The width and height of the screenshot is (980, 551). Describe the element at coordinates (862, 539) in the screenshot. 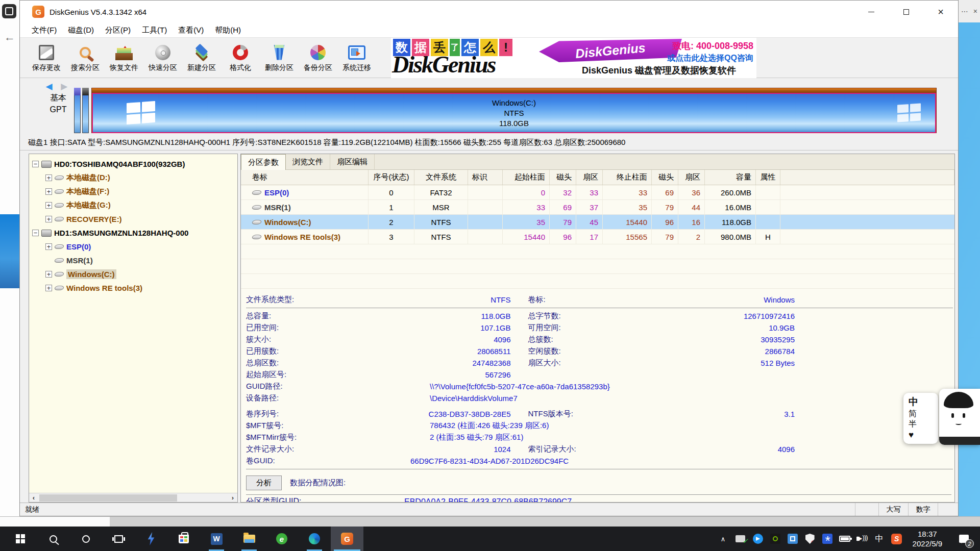

I see `tray-volume-icon` at that location.